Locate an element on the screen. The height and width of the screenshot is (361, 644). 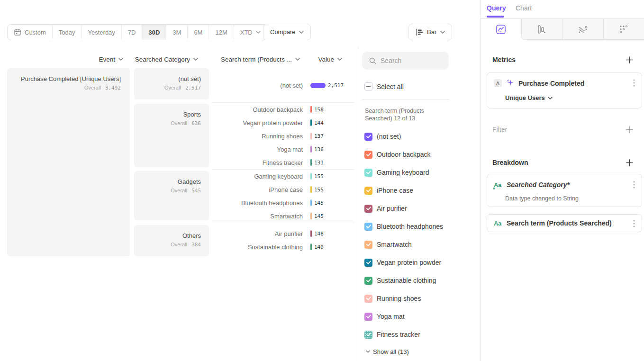
filter-item: Vegan protein powder is located at coordinates (419, 262).